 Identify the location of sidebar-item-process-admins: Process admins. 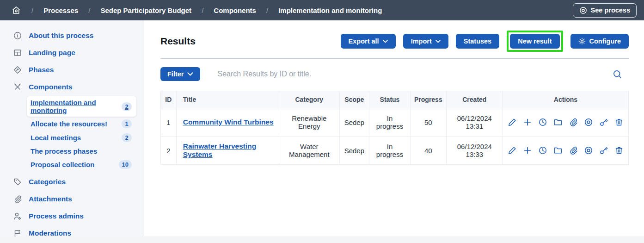
(72, 216).